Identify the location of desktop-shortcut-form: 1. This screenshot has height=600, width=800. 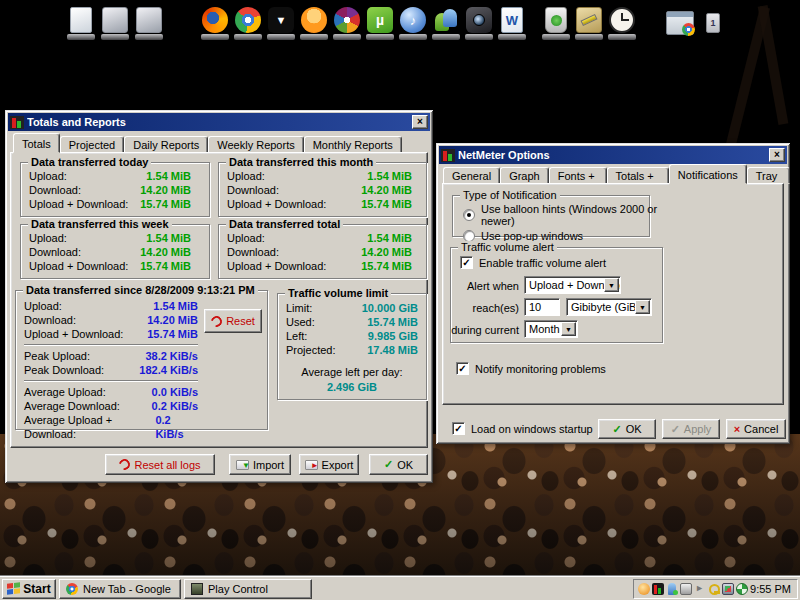
(713, 23).